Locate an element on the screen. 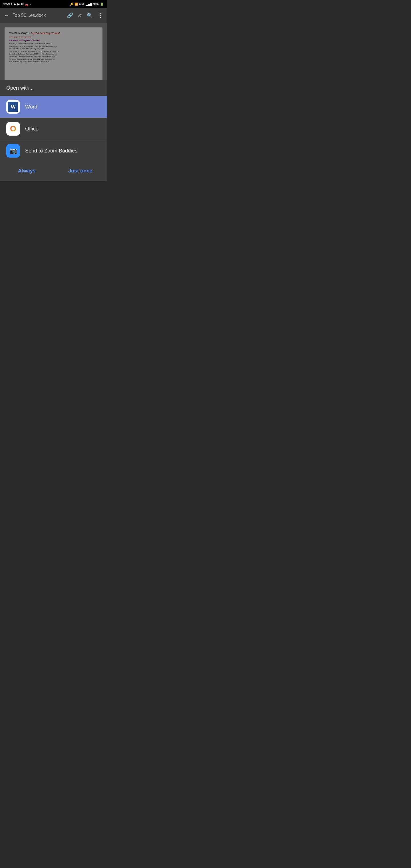 This screenshot has height=868, width=411. key-icon: 🔑 is located at coordinates (72, 4).